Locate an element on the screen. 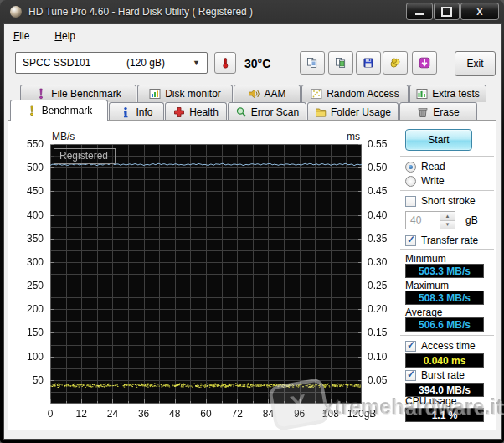 Image resolution: width=504 pixels, height=443 pixels. y-axis-right-unit: ms is located at coordinates (353, 137).